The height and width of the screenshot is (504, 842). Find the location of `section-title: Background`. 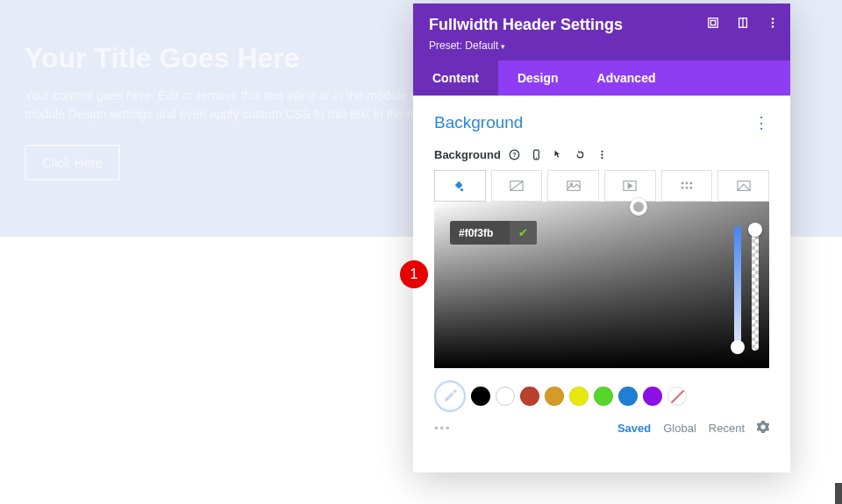

section-title: Background is located at coordinates (479, 123).